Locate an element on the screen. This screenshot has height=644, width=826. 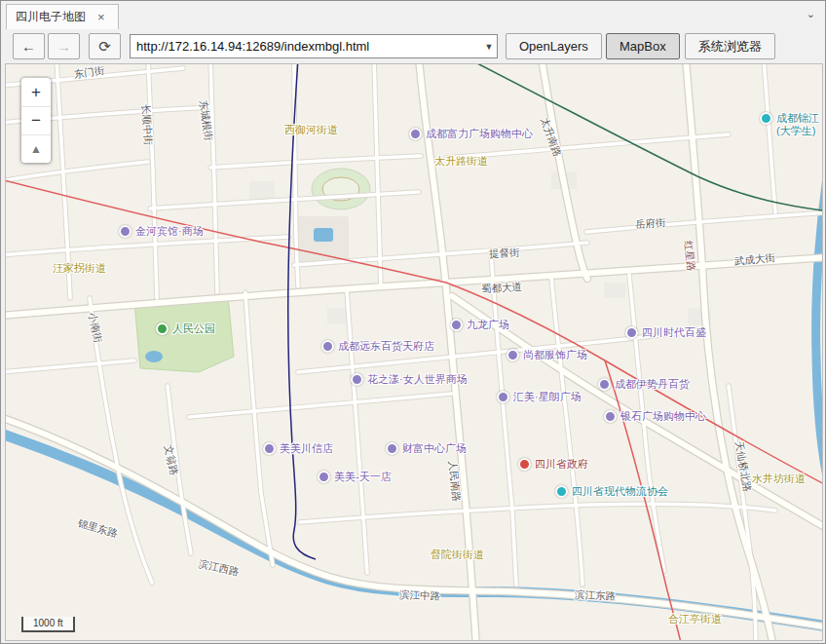
back-button: ← is located at coordinates (29, 47).